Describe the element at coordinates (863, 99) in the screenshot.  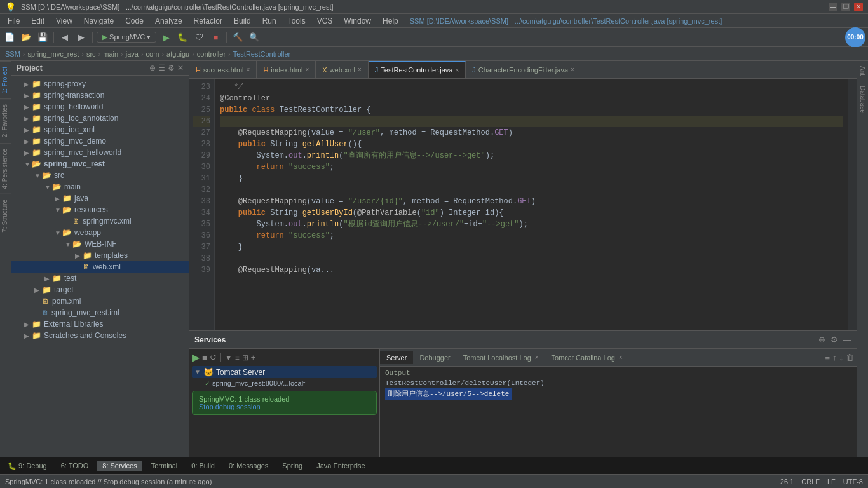
I see `vtab-database: Database` at that location.